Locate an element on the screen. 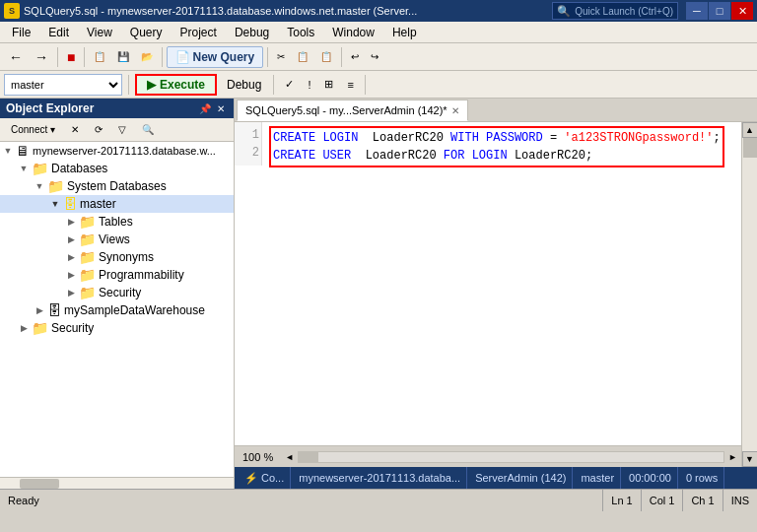 This screenshot has height=532, width=757. h-scroll-thumb is located at coordinates (309, 457).